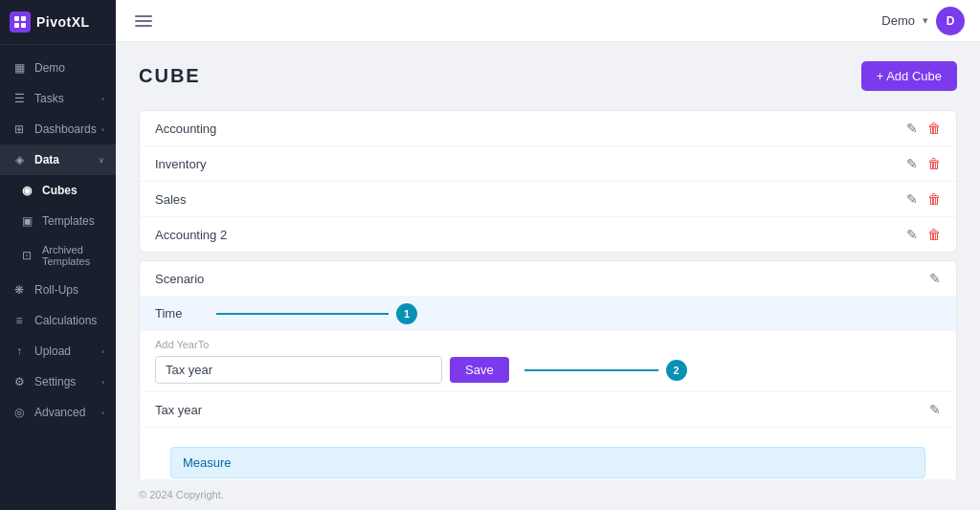 The width and height of the screenshot is (980, 510). I want to click on tasks-chevron: ›, so click(103, 100).